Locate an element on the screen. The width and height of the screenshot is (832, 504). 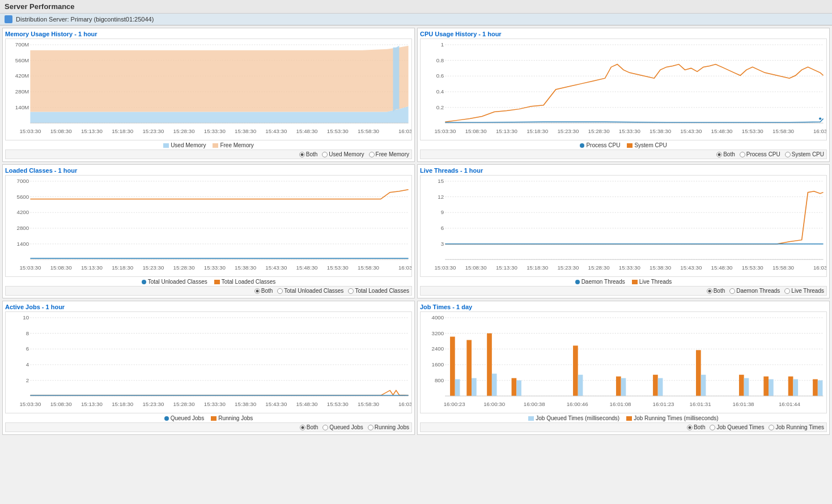
svg-text: 15:13:30 is located at coordinates (507, 268).